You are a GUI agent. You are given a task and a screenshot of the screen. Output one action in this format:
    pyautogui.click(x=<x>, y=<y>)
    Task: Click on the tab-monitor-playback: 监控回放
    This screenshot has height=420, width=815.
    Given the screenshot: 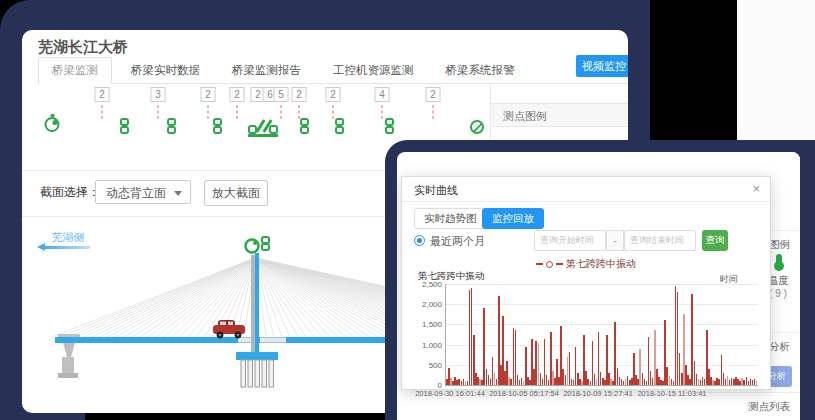 What is the action you would take?
    pyautogui.click(x=513, y=218)
    